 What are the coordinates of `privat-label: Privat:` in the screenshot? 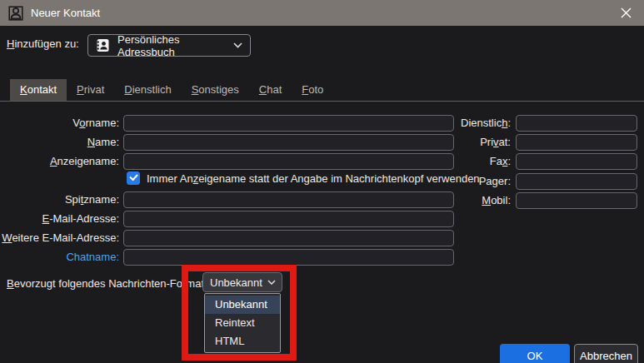 It's located at (495, 142).